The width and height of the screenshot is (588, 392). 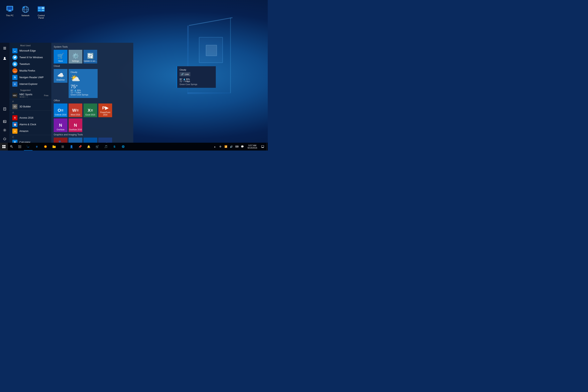 I want to click on network-icon, so click(x=26, y=9).